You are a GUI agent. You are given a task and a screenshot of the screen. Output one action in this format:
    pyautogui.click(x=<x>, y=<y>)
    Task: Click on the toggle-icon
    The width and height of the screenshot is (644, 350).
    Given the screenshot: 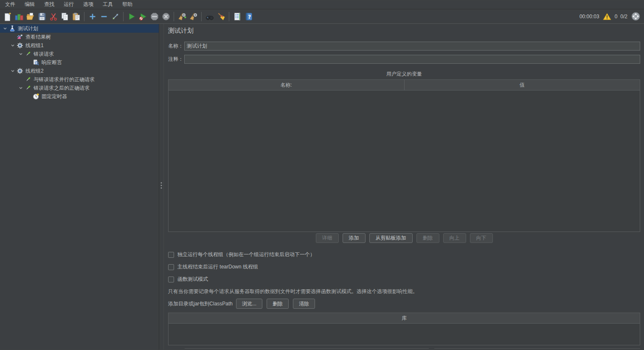 What is the action you would take?
    pyautogui.click(x=115, y=16)
    